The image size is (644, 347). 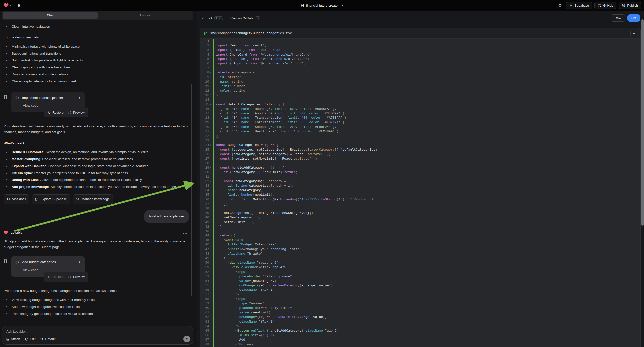 I want to click on supabase-button: Supabase, so click(x=579, y=6).